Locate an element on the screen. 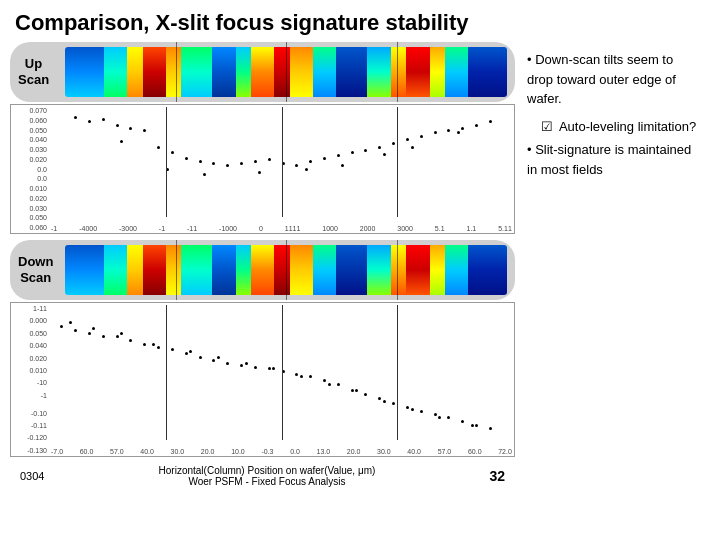  down-scan-y-axis: 1-11 0.000 0.050 0.040 0.020 0.010 -10 -… is located at coordinates (30, 380).